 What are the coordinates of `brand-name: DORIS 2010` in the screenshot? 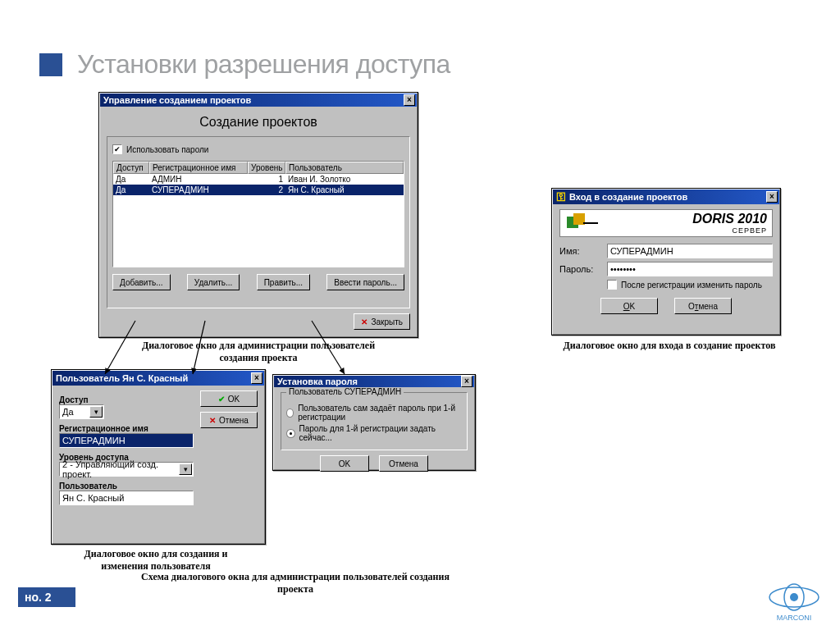 It's located at (686, 219).